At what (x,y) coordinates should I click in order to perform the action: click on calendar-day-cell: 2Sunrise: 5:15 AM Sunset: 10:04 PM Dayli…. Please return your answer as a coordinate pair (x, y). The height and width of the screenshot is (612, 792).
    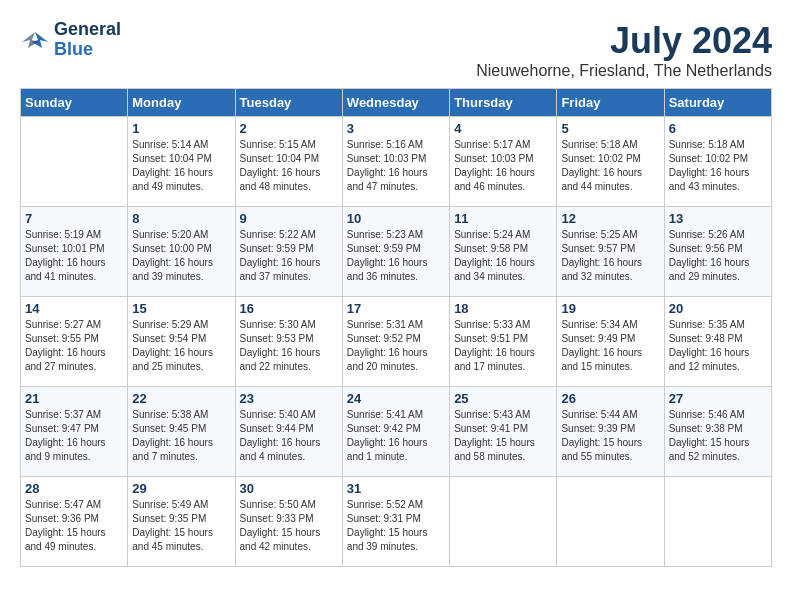
    Looking at the image, I should click on (288, 162).